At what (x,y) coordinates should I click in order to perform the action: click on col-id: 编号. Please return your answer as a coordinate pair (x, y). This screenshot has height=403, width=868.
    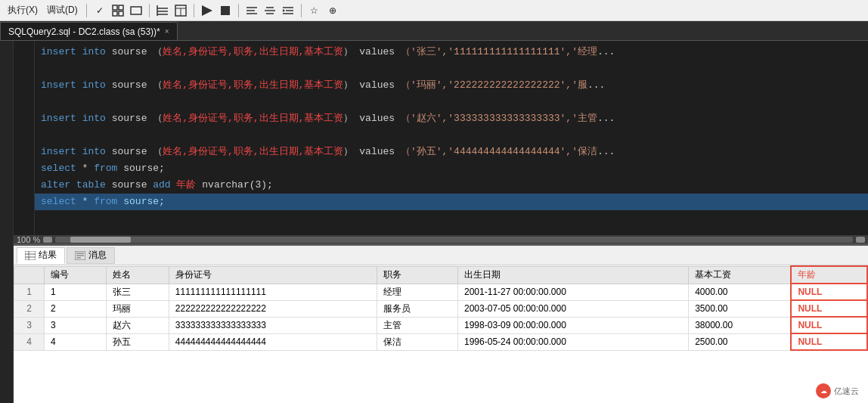
    Looking at the image, I should click on (76, 275).